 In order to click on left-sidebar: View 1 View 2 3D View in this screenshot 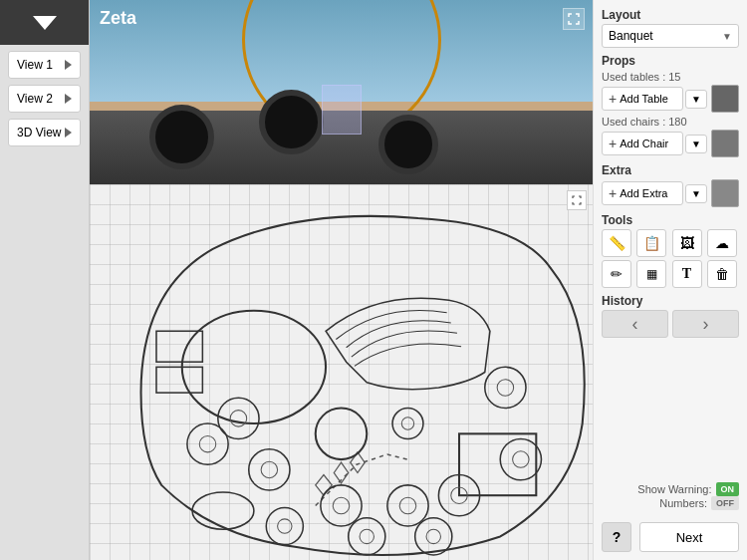, I will do `click(45, 280)`.